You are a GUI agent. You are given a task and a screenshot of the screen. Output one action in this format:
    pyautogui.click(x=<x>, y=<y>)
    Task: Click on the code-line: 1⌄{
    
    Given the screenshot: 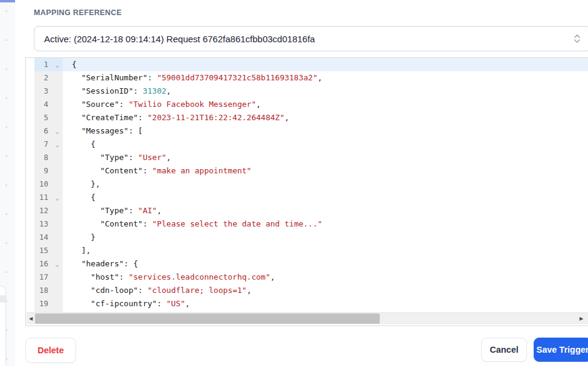 What is the action you would take?
    pyautogui.click(x=312, y=65)
    